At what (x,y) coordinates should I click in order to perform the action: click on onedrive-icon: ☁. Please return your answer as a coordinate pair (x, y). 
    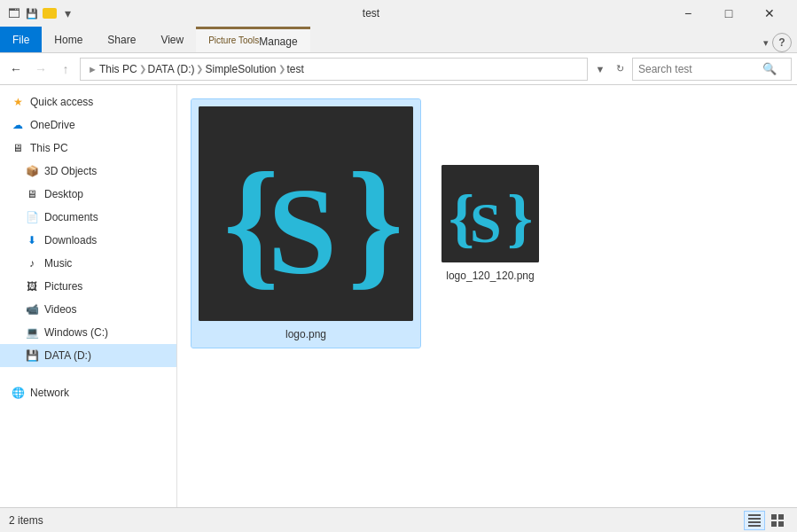
    Looking at the image, I should click on (18, 125).